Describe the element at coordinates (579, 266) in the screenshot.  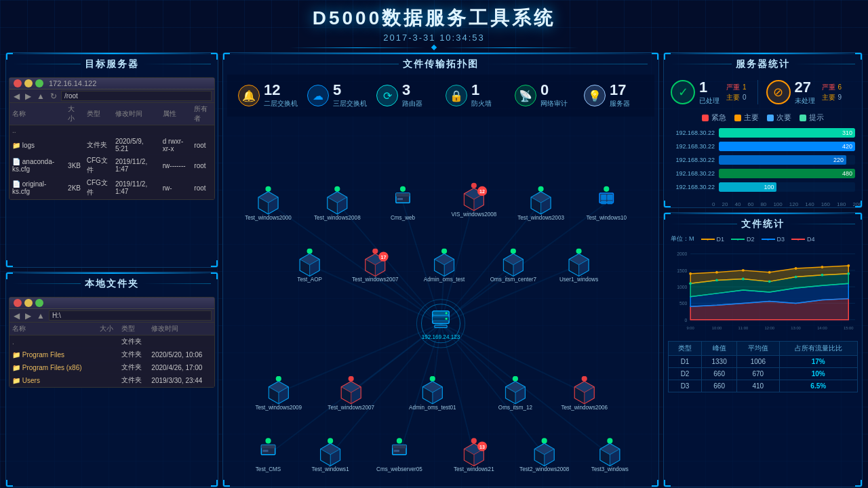
I see `topology-node-n11: User1_windows` at that location.